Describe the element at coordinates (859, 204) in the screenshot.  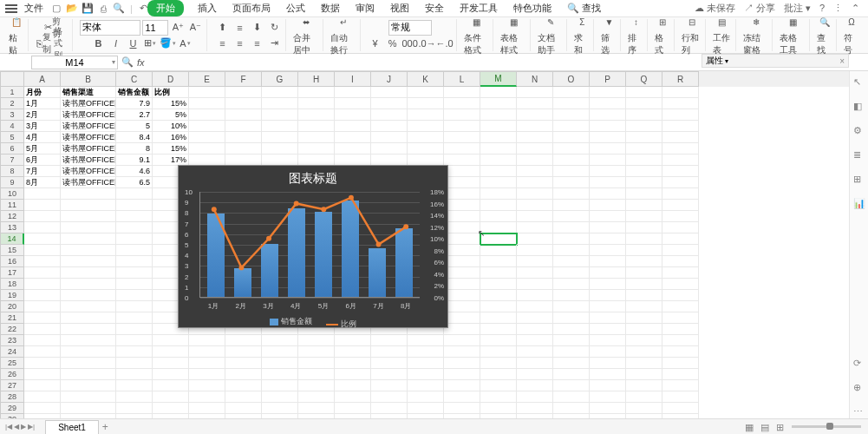
I see `chart-side-icon: 📊` at that location.